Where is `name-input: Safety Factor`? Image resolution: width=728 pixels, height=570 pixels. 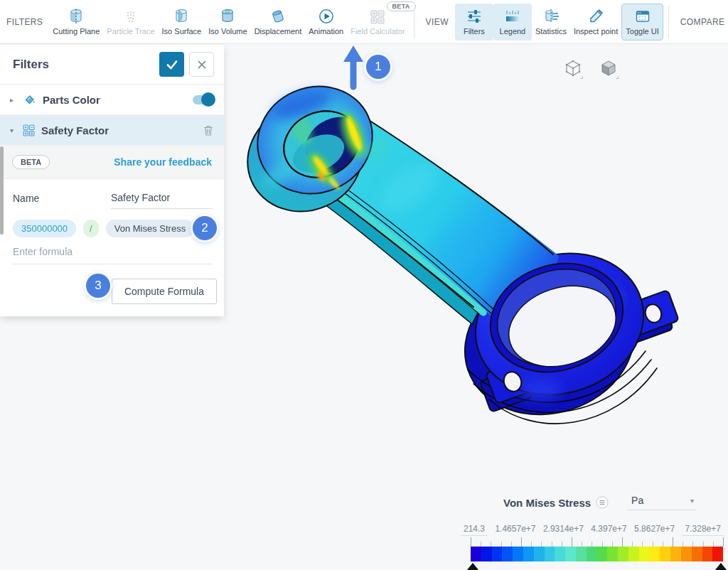 name-input: Safety Factor is located at coordinates (162, 200).